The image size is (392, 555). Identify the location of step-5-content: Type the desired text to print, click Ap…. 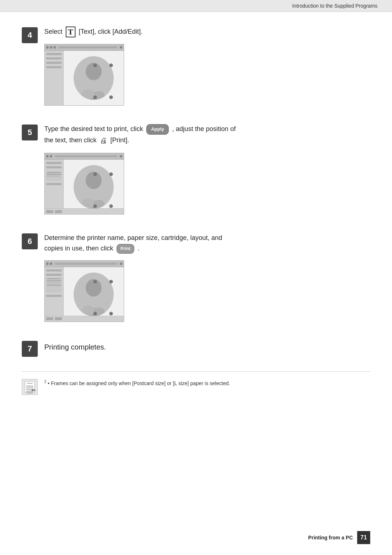
(207, 169).